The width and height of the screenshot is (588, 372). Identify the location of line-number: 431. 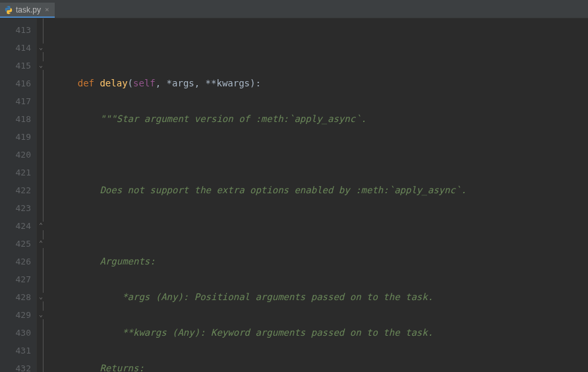
(16, 351).